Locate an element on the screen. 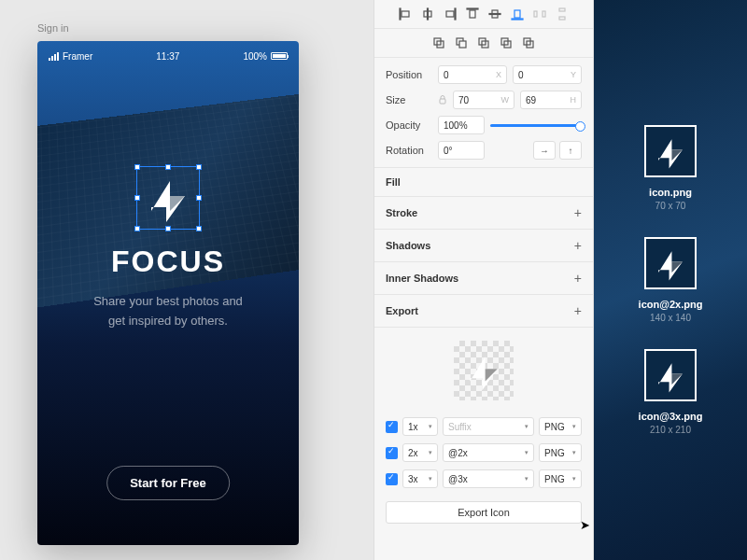 This screenshot has height=560, width=747. output-filename: icon@2x.png is located at coordinates (670, 304).